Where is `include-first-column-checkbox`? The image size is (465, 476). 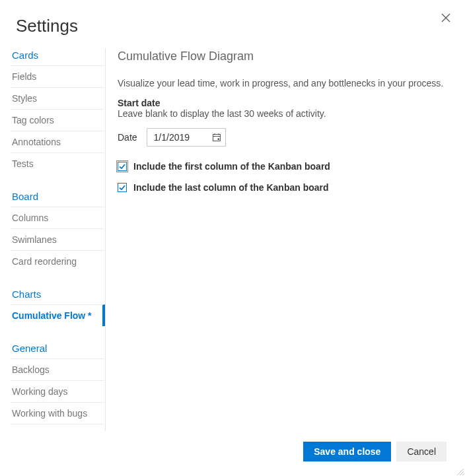
include-first-column-checkbox is located at coordinates (122, 166).